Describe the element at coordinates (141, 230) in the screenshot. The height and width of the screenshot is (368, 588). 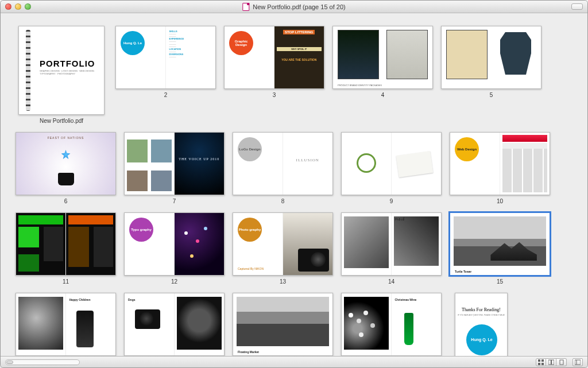
I see `section-badge: Typo graphy` at that location.